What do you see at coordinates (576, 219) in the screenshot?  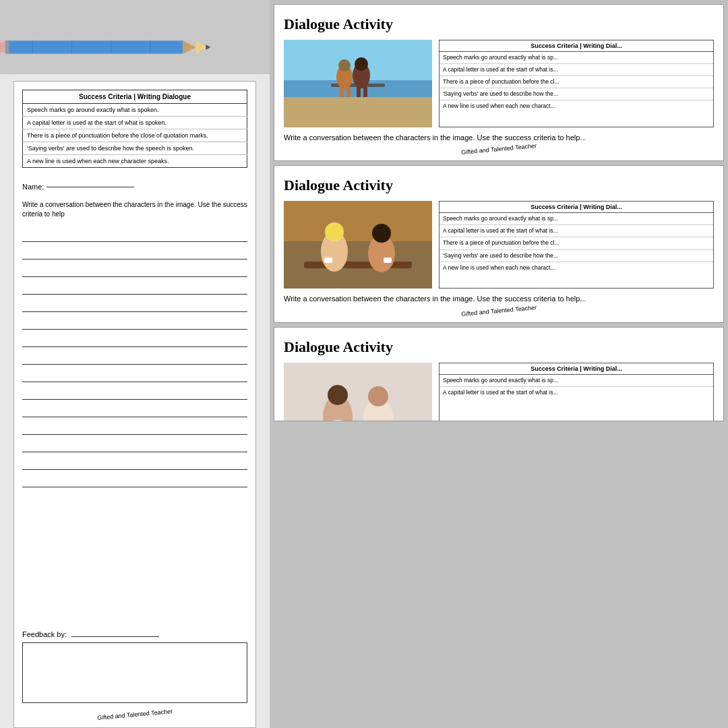 I see `side-criteria-2-1: Speech marks go around exactly what is s…` at bounding box center [576, 219].